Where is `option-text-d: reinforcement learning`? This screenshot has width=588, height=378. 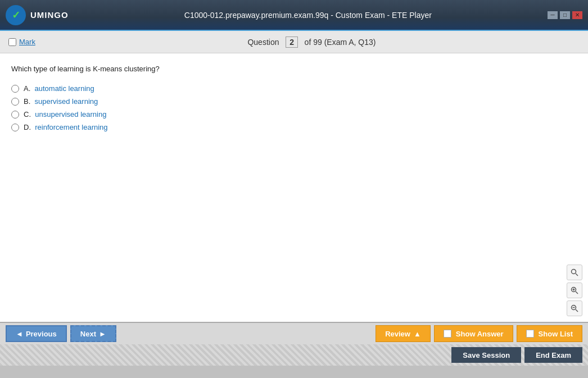
option-text-d: reinforcement learning is located at coordinates (71, 127).